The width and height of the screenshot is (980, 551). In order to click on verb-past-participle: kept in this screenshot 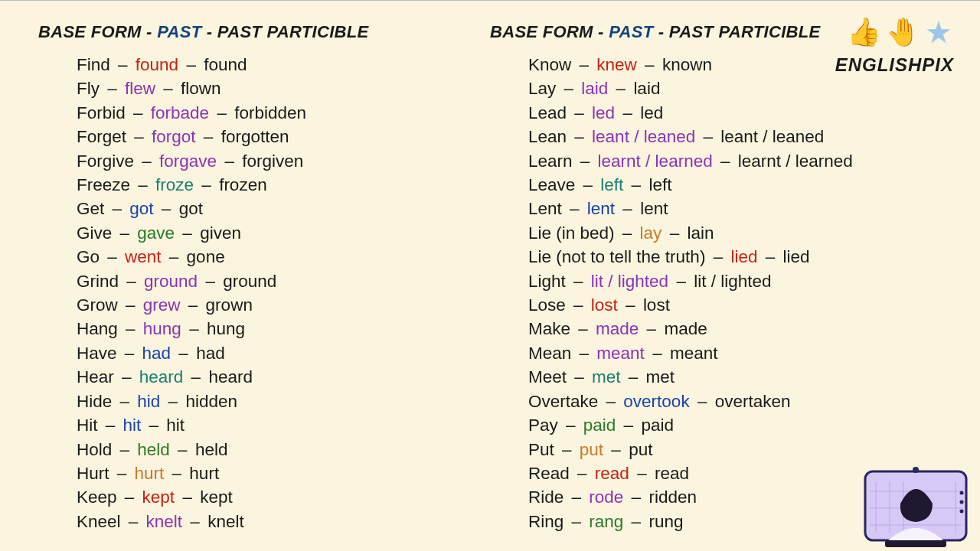, I will do `click(216, 497)`.